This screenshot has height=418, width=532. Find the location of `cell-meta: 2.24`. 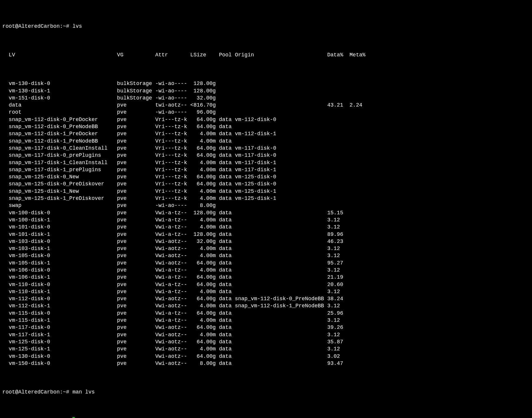

cell-meta: 2.24 is located at coordinates (359, 105).